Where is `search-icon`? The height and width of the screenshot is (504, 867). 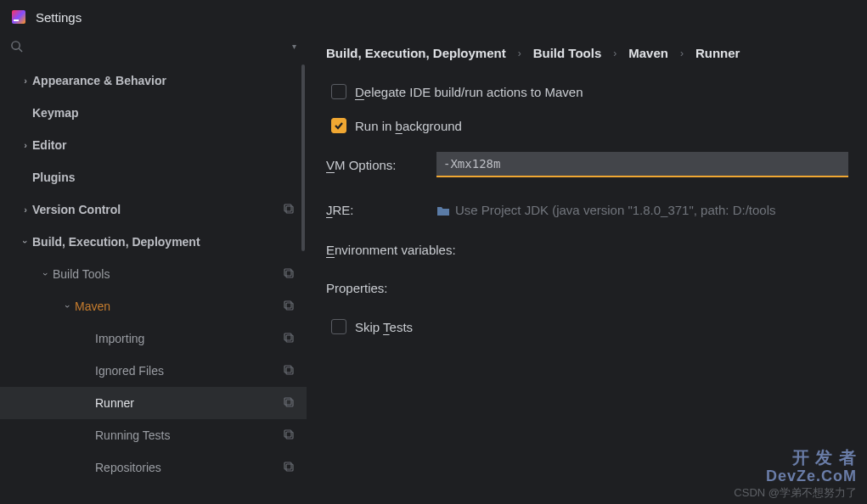
search-icon is located at coordinates (17, 46).